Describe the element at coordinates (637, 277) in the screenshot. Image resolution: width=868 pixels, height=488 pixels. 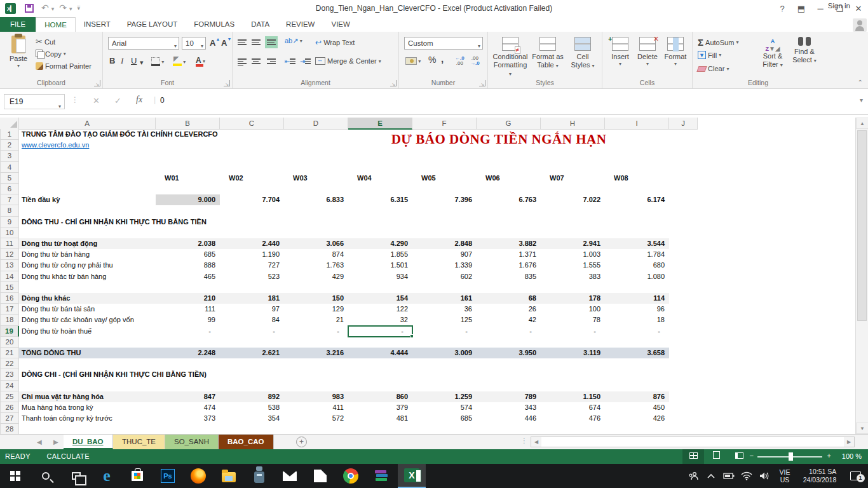
I see `cell-I14: 1.080` at that location.